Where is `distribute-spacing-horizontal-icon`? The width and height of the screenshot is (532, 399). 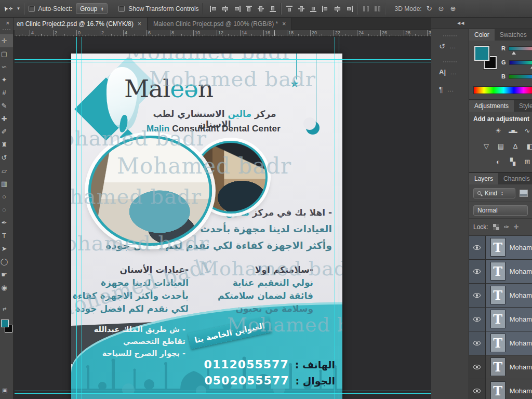
distribute-spacing-horizontal-icon is located at coordinates (377, 9).